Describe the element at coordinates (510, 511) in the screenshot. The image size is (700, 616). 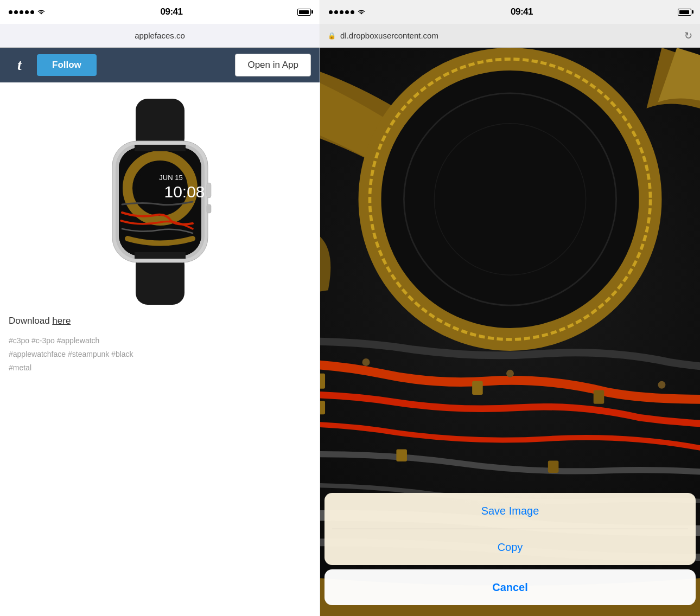
I see `save-image-button: Save Image` at that location.